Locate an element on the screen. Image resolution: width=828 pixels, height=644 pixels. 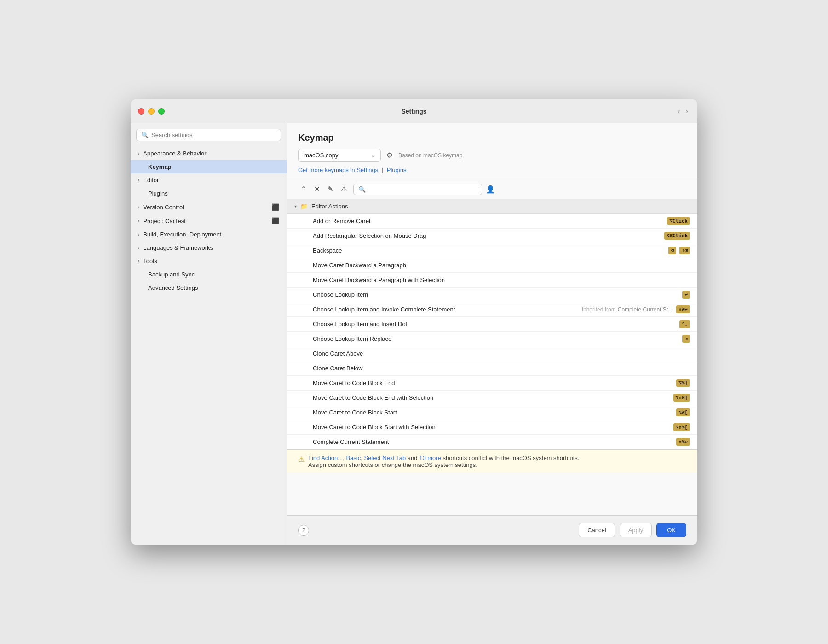
table-row: Move Caret to Code Block End with Select… is located at coordinates (492, 398).